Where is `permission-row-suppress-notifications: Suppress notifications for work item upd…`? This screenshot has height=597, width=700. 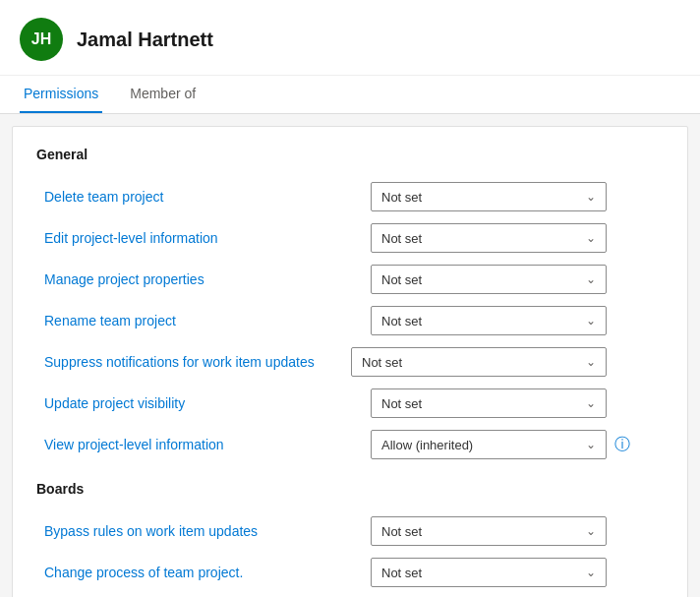 permission-row-suppress-notifications: Suppress notifications for work item upd… is located at coordinates (350, 362).